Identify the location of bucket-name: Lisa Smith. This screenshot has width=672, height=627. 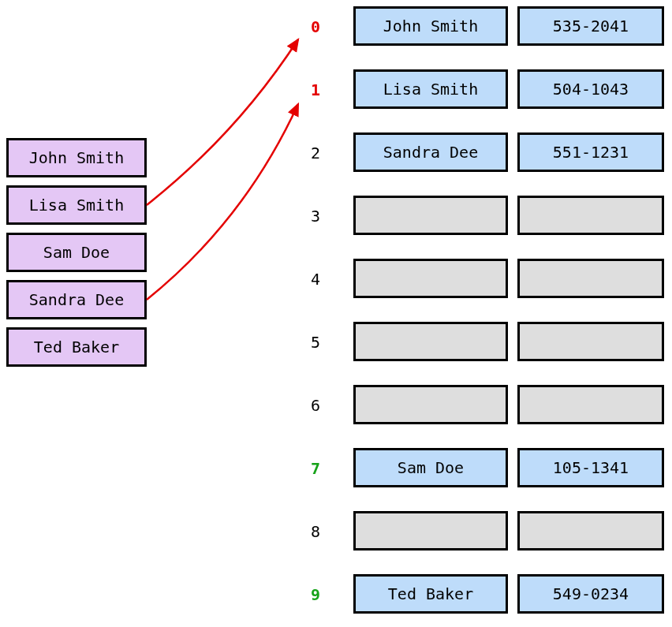
(431, 89).